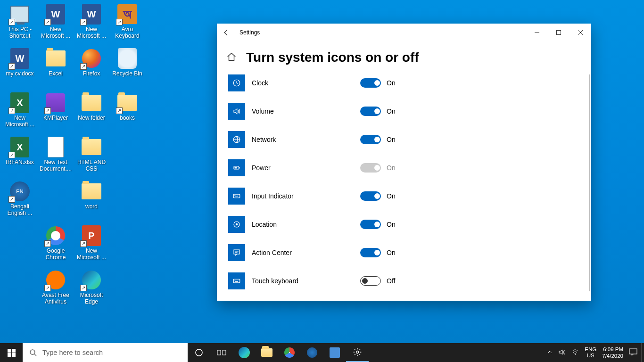 Image resolution: width=644 pixels, height=362 pixels. I want to click on page-title: Turn system icons on or off, so click(333, 58).